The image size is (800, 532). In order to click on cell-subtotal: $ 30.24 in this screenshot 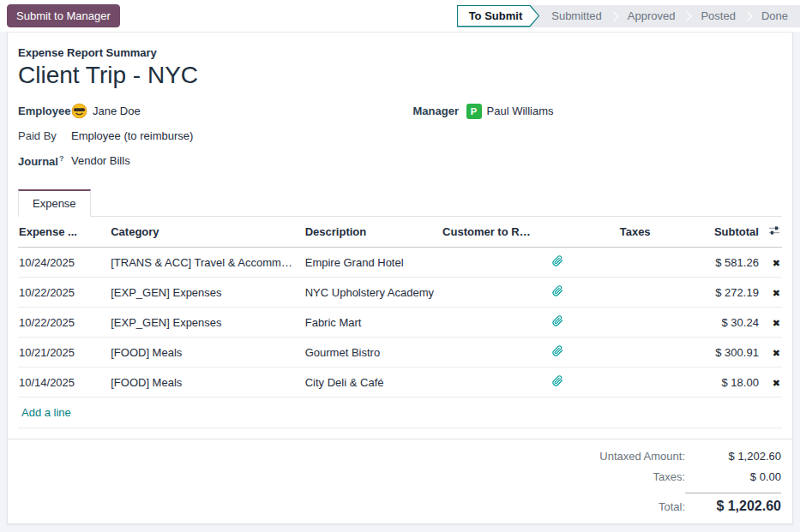, I will do `click(708, 322)`.